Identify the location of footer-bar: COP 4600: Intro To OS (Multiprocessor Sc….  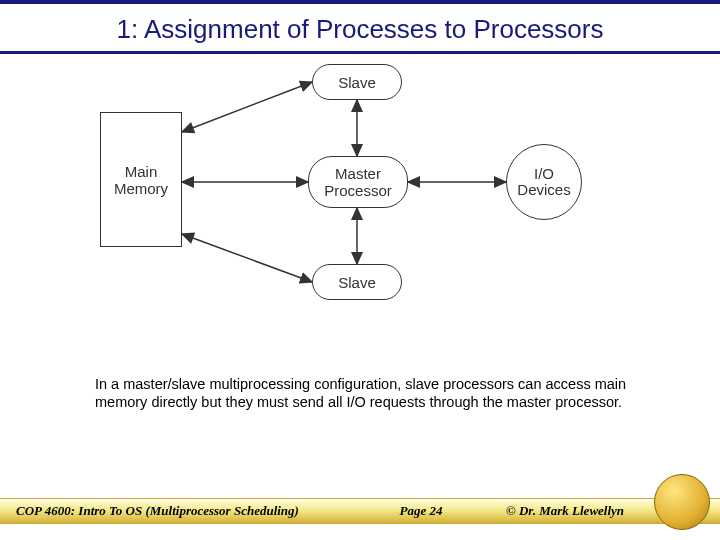
(360, 511).